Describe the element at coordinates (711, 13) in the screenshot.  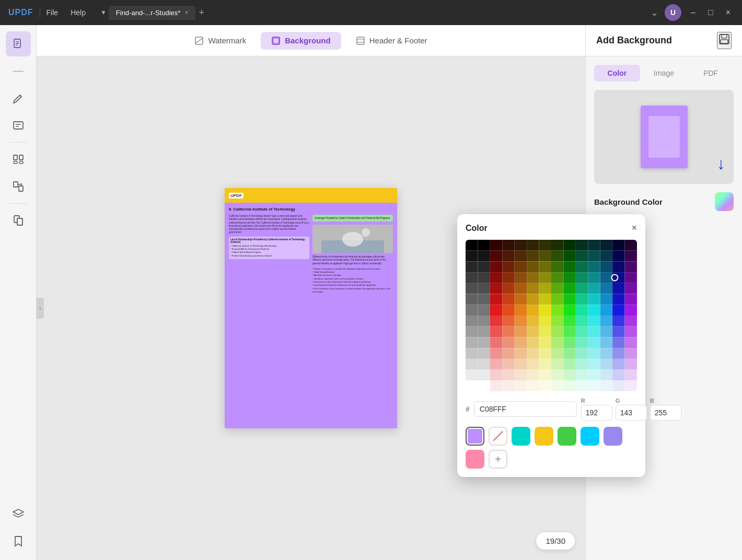
I see `maximize-btn: □` at that location.